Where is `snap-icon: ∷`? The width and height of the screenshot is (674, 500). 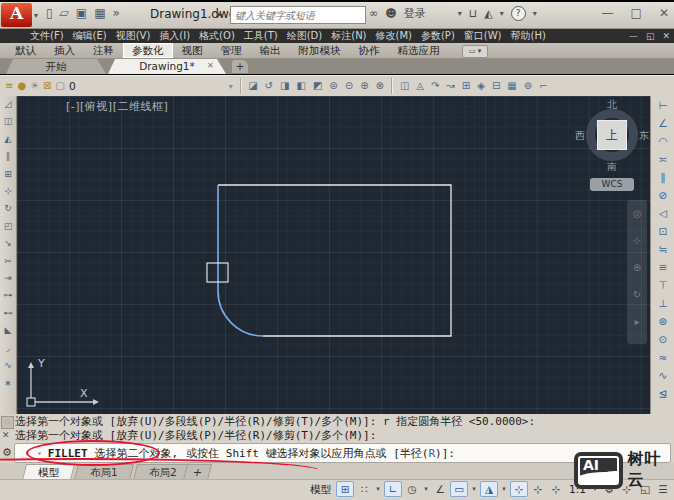
snap-icon: ∷ is located at coordinates (364, 489).